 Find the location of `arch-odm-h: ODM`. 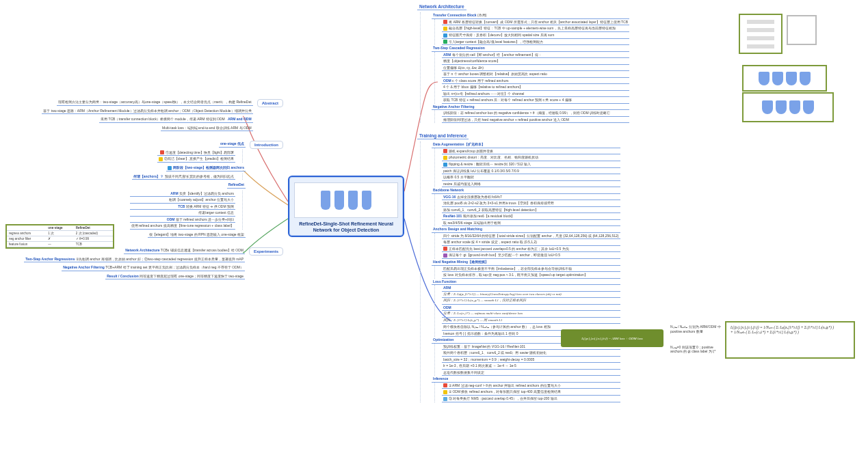

arch-odm-h: ODM is located at coordinates (447, 81).